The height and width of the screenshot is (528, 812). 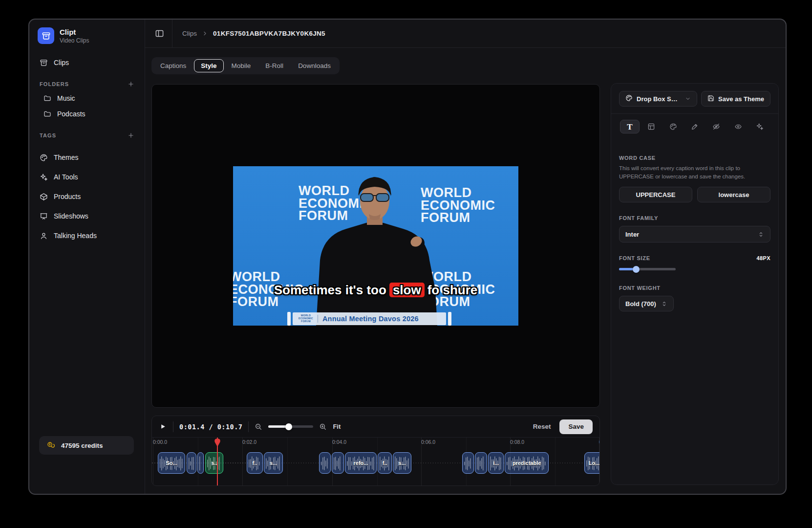 I want to click on folders-section-header: FOLDERS, so click(x=87, y=84).